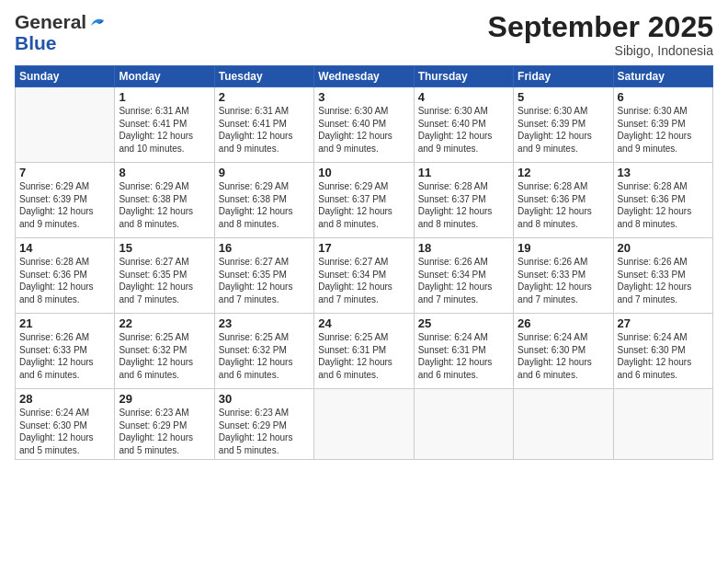  Describe the element at coordinates (463, 276) in the screenshot. I see `table-row: 18Sunrise: 6:26 AM Sunset: 6:34 PM Dayli…` at that location.